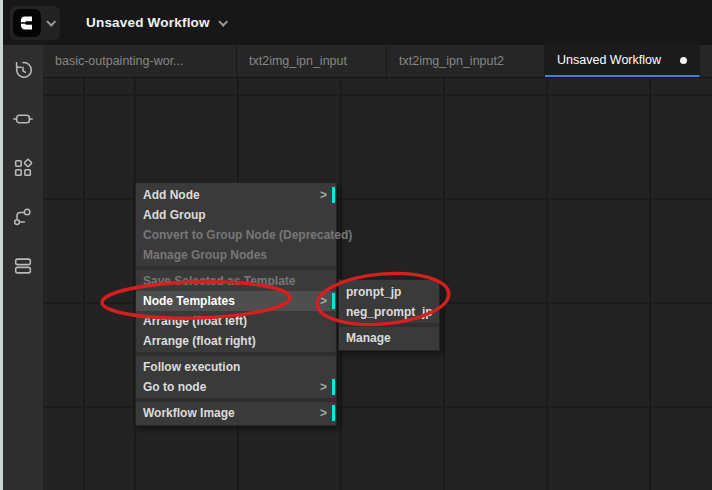 Image resolution: width=712 pixels, height=490 pixels. What do you see at coordinates (389, 292) in the screenshot?
I see `menu-item-pronpt-jp: pronpt_jp` at bounding box center [389, 292].